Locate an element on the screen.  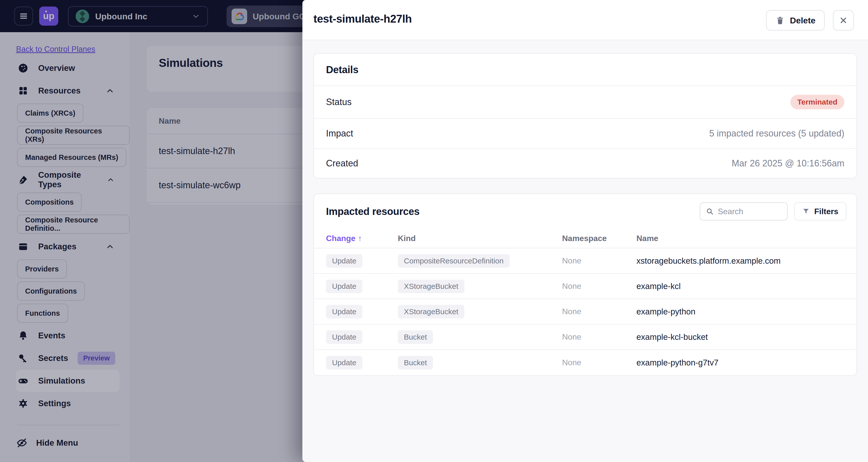
detail-row-created: Created Mar 26 2025 @ 10:16:56am is located at coordinates (585, 163).